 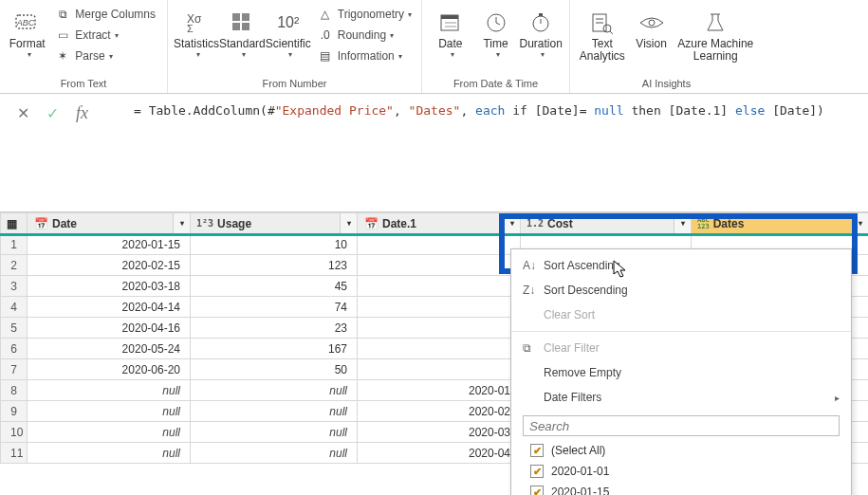 I want to click on text-analytics-button: Text Analytics, so click(x=602, y=33).